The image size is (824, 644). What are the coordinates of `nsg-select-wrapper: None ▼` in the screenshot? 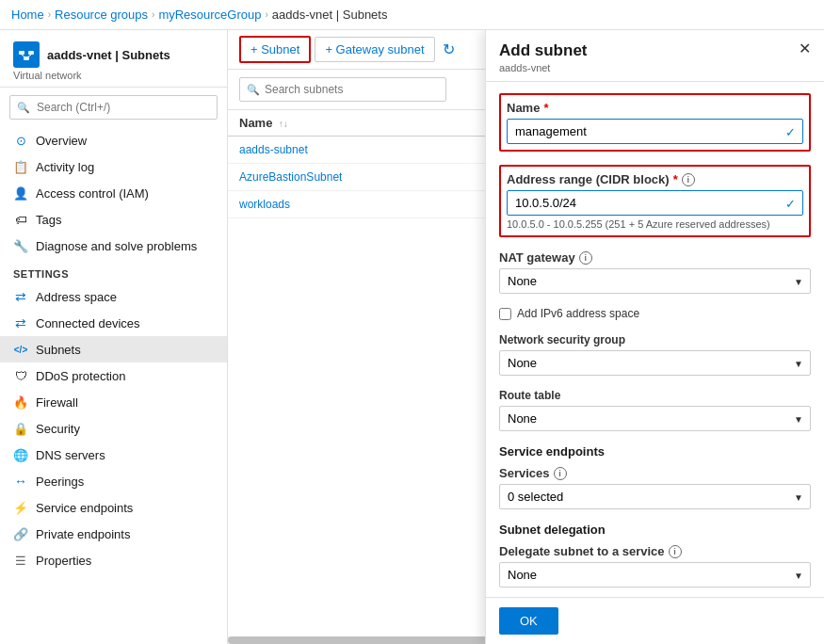 It's located at (655, 363).